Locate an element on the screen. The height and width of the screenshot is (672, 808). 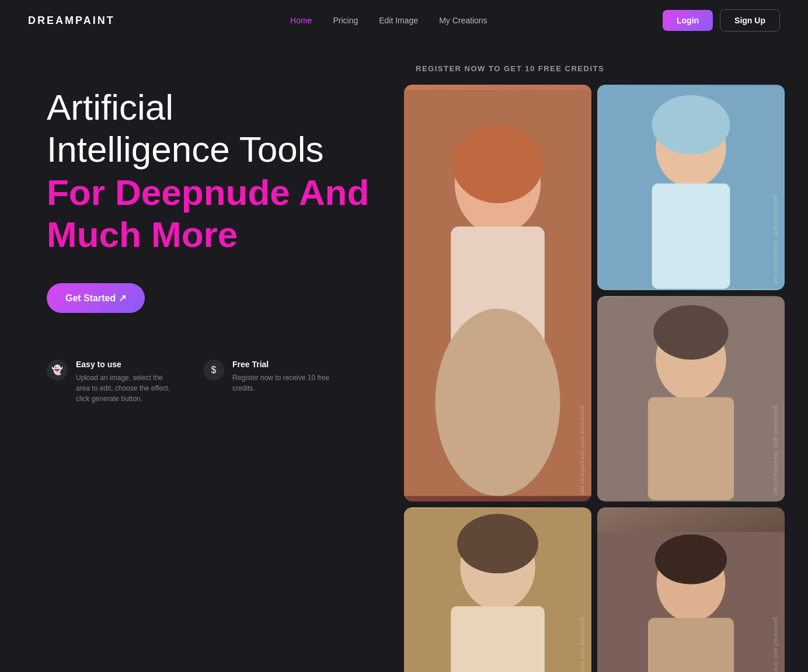
hero-image-4: generated with DreamPaint.net is located at coordinates (497, 590).